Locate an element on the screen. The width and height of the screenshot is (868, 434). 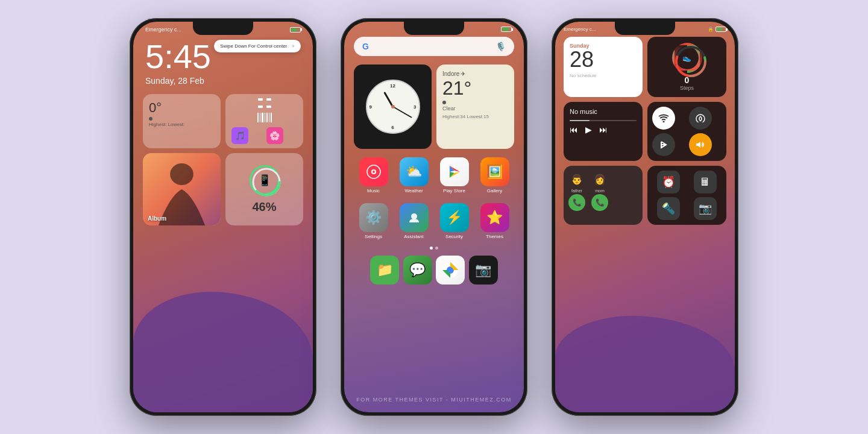
clock-num-3: 3 is located at coordinates (415, 107).